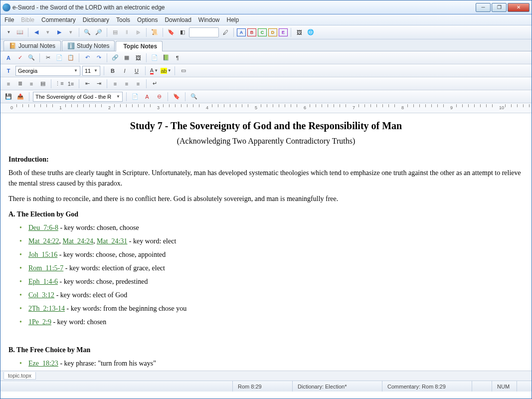 This screenshot has width=532, height=399. Describe the element at coordinates (138, 84) in the screenshot. I see `line-spacing2-icon: ≡` at that location.